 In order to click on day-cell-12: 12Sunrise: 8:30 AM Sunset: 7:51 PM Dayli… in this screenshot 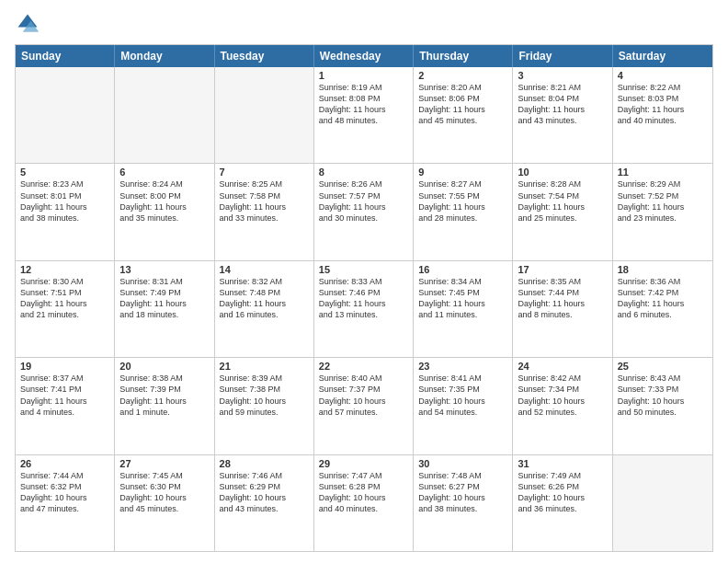, I will do `click(65, 309)`.